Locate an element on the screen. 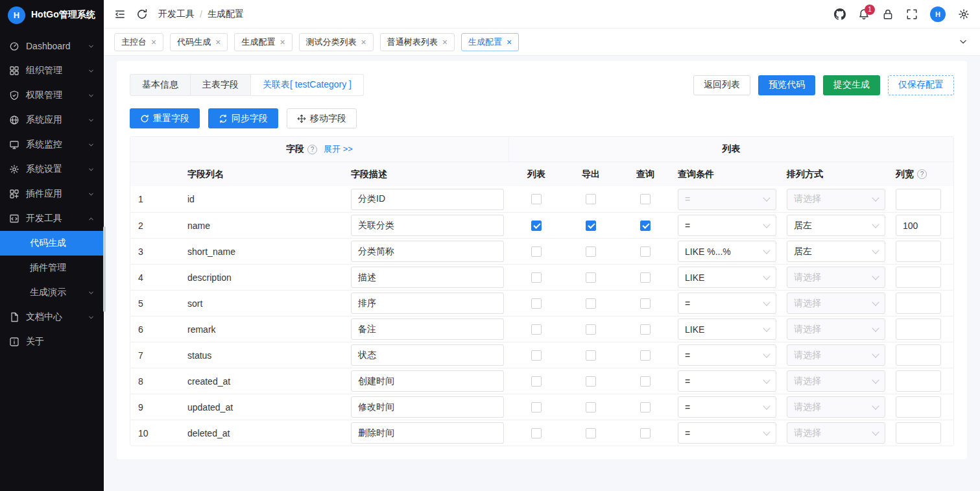 This screenshot has height=491, width=980. sidebar-item-settings: 系统设置 is located at coordinates (52, 169).